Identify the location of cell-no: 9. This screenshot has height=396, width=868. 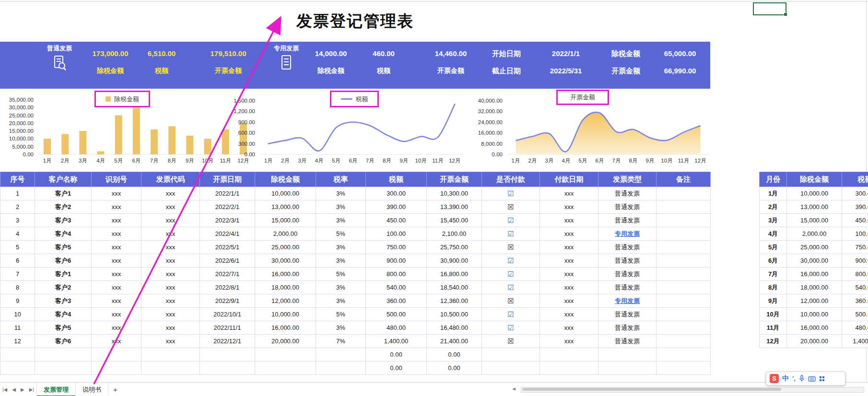
(18, 301).